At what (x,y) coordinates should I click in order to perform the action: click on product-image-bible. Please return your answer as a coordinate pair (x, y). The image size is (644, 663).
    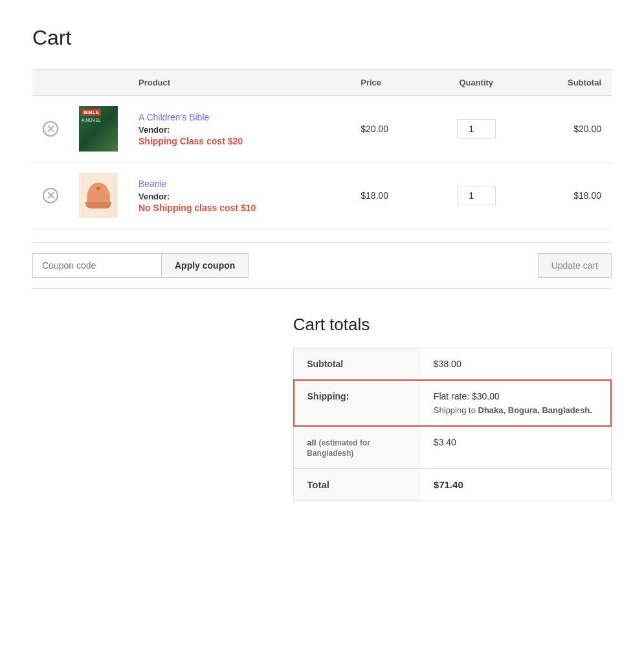
    Looking at the image, I should click on (98, 129).